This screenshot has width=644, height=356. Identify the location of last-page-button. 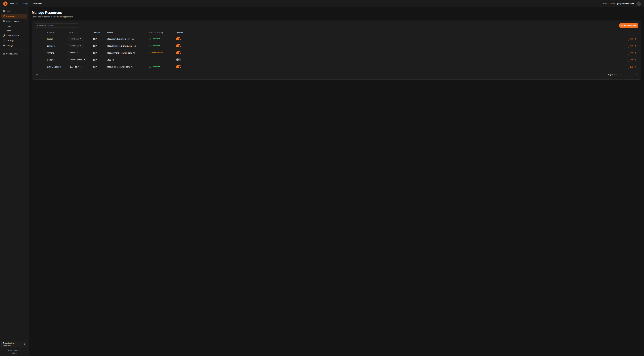
(636, 75).